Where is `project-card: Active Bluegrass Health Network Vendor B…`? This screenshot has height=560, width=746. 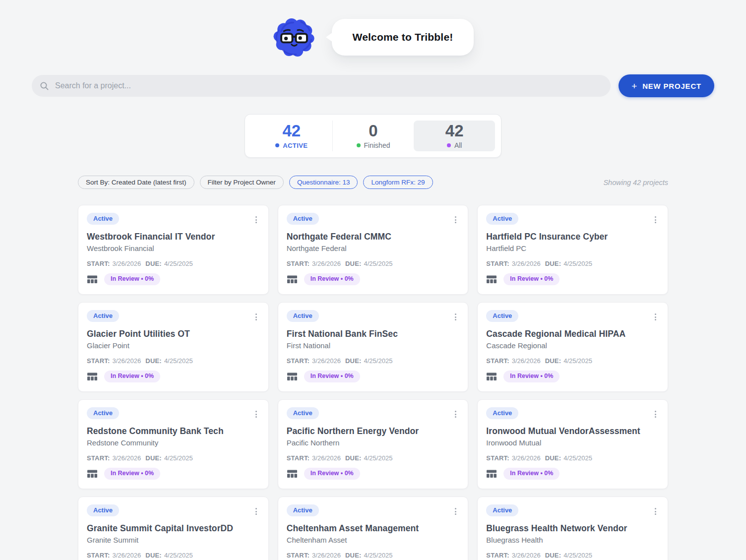
project-card: Active Bluegrass Health Network Vendor B… is located at coordinates (572, 528).